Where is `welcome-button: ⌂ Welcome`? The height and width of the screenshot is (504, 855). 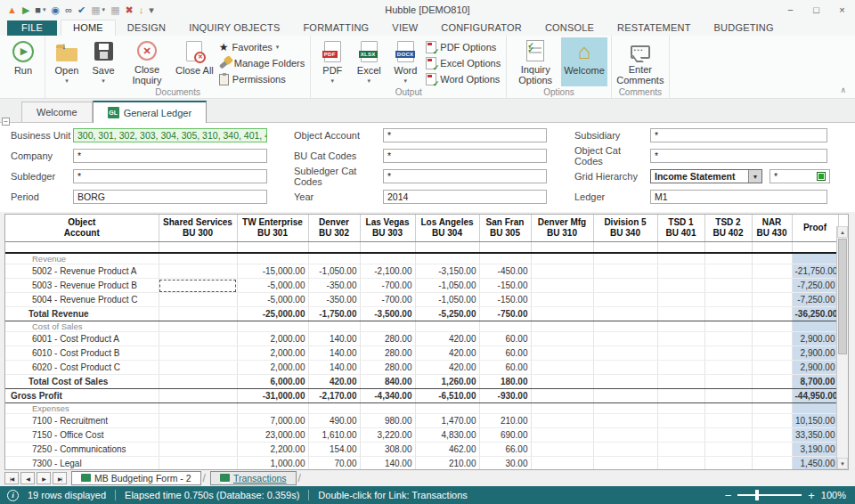
welcome-button: ⌂ Welcome is located at coordinates (584, 62).